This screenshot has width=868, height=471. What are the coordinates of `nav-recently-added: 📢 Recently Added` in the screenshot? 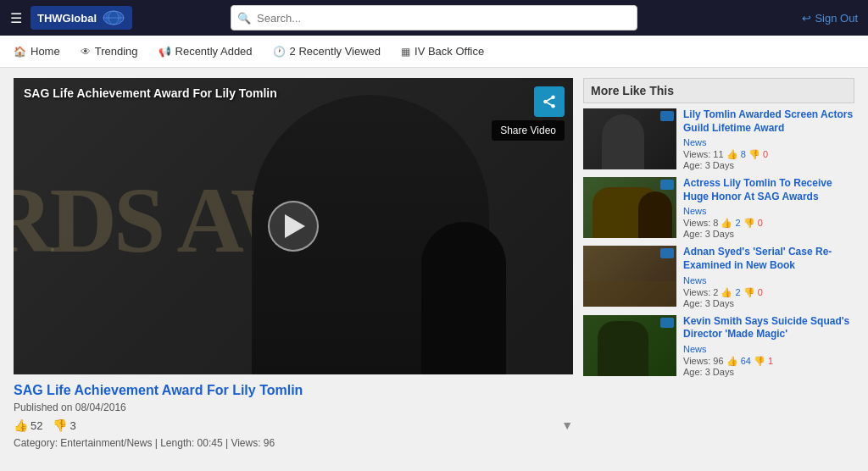 It's located at (205, 51).